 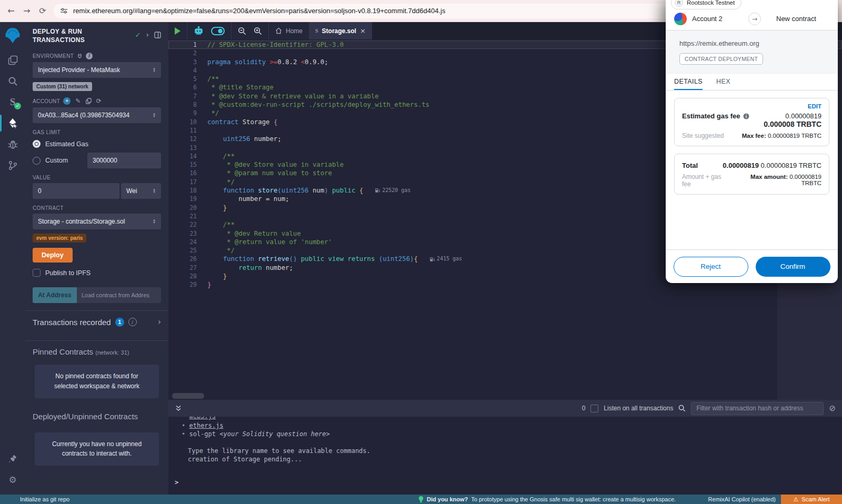 I want to click on publish-ipfs-label: Publish to IPFS, so click(x=68, y=273).